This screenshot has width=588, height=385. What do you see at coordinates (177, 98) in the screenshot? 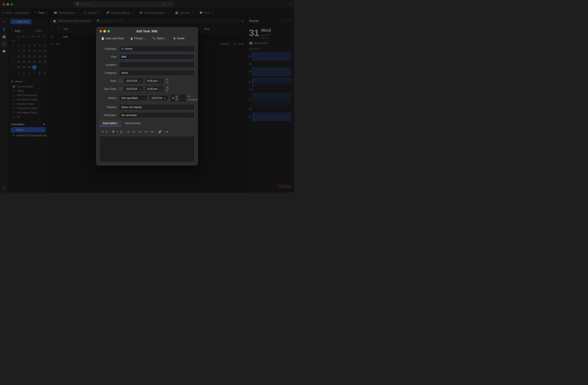
I see `percent-spinner: ▲ ▼` at bounding box center [177, 98].